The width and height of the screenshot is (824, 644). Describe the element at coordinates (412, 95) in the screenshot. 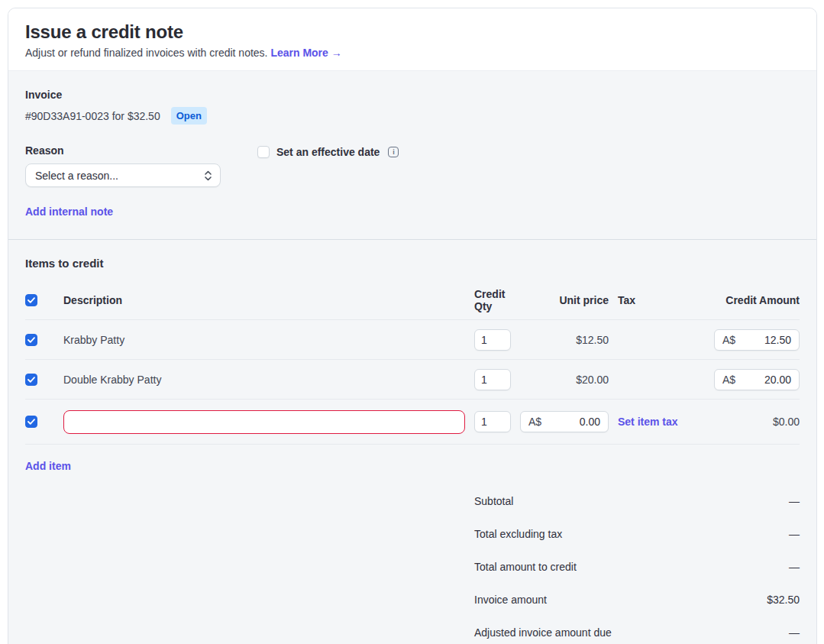

I see `invoice-label: Invoice` at that location.